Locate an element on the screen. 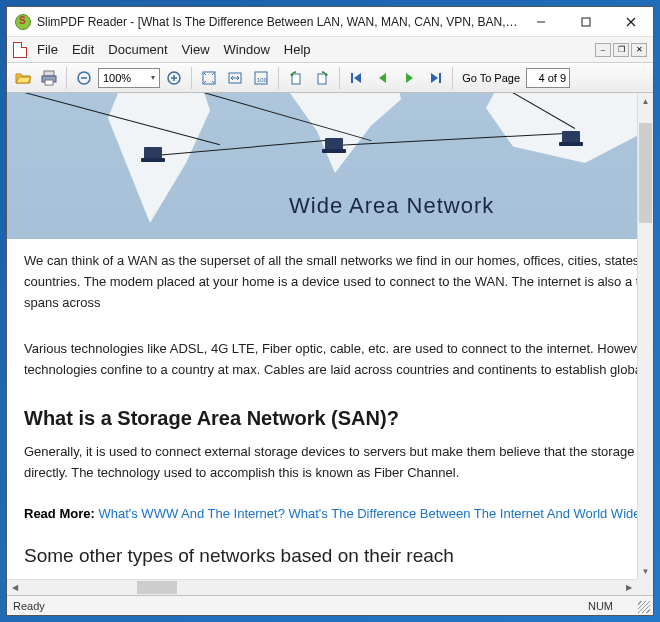 The width and height of the screenshot is (660, 622). scroll-right-arrow-icon: ▶ is located at coordinates (629, 588).